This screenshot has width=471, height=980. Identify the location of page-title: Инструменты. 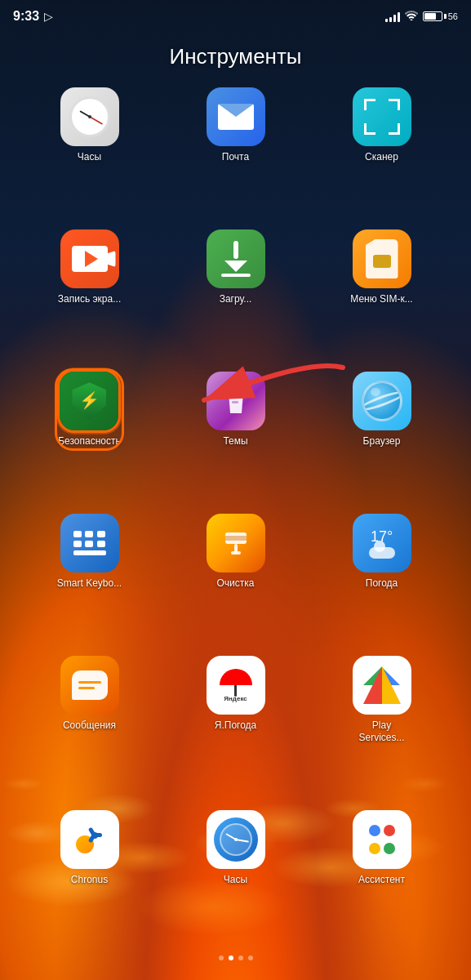
(235, 59).